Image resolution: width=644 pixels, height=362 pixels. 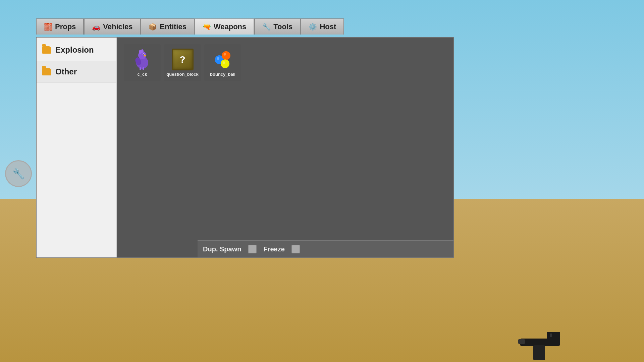 What do you see at coordinates (76, 50) in the screenshot?
I see `sidebar-item-explosion: Explosion` at bounding box center [76, 50].